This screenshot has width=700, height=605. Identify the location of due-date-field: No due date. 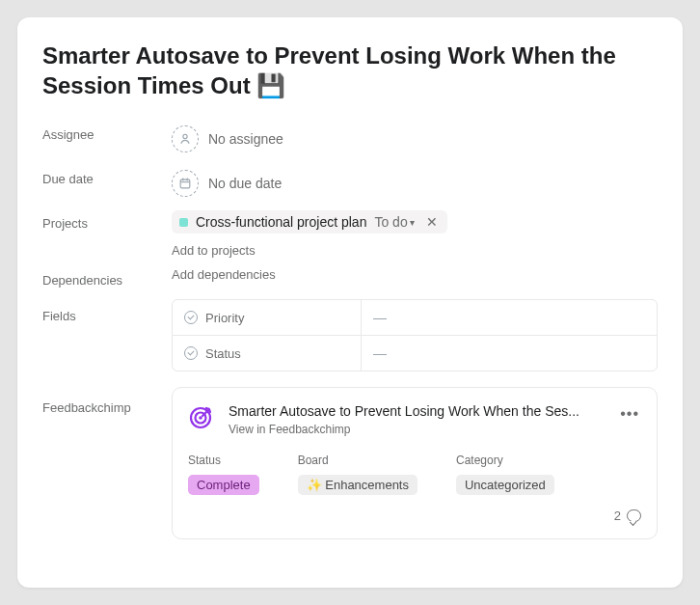
(415, 183).